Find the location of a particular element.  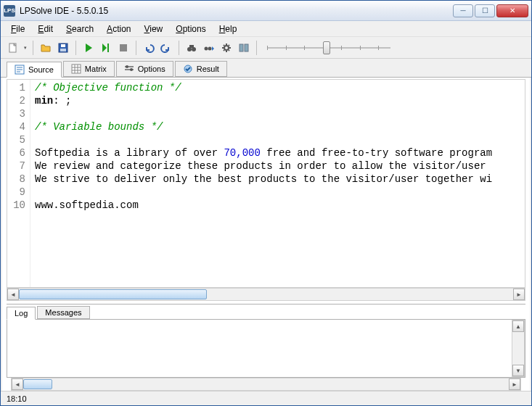

window-title: LPSolve IDE - 5.5.0.15 is located at coordinates (237, 11).